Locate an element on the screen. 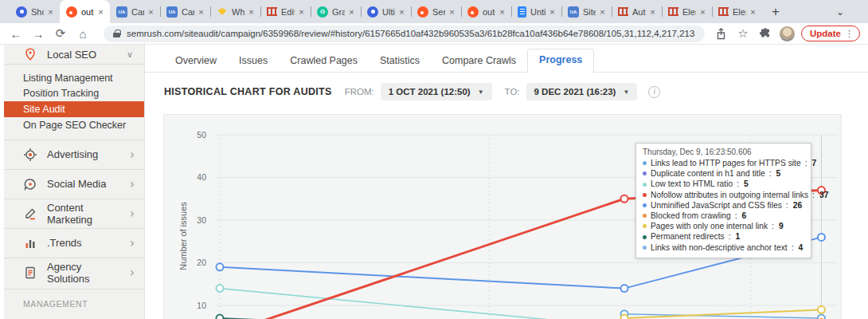 This screenshot has width=868, height=319. caret-down-icon: ▼ is located at coordinates (481, 93).